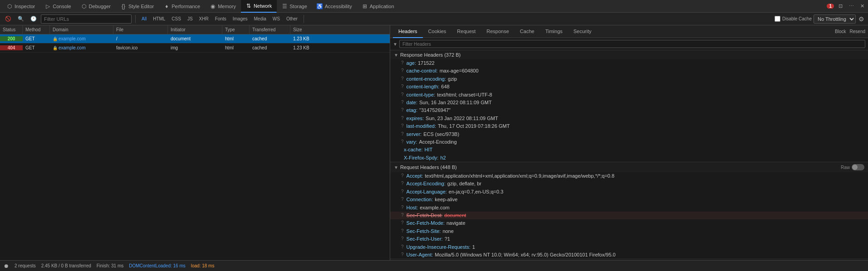  I want to click on table-row: 200 GET 🔒 example.com / document html, so click(195, 39).